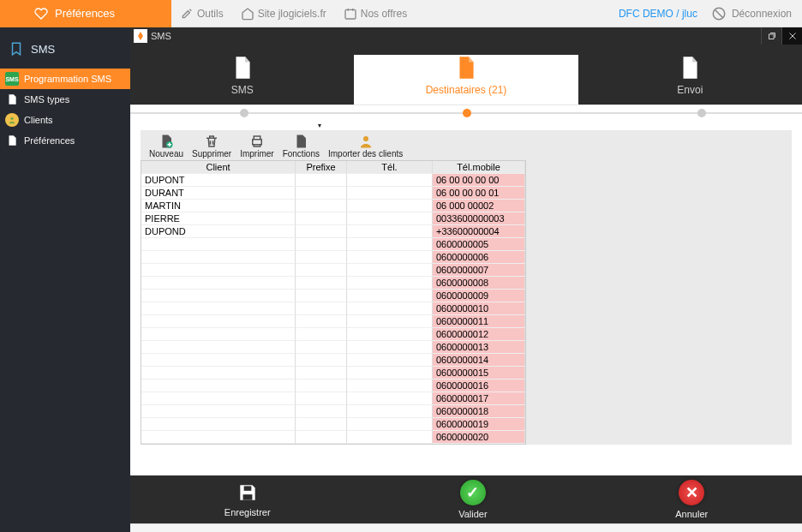 This screenshot has height=532, width=802. What do you see at coordinates (218, 168) in the screenshot?
I see `col-client: Client` at bounding box center [218, 168].